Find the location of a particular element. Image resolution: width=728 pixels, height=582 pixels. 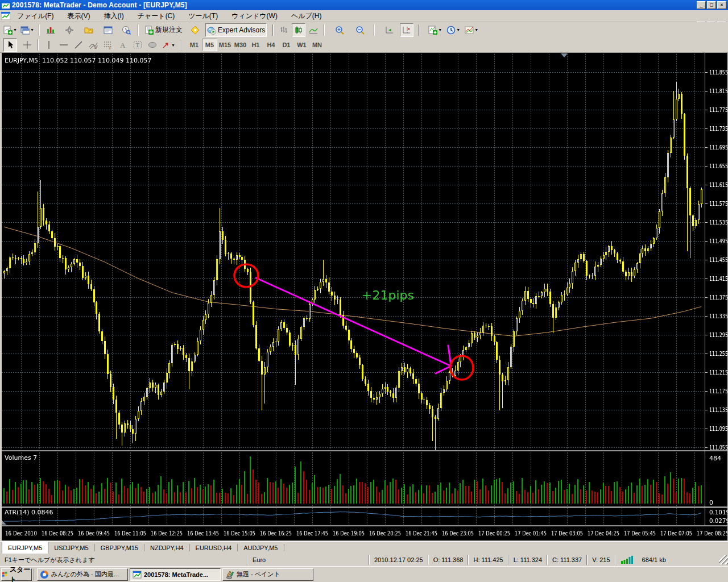

timeframe-h4: H4 is located at coordinates (271, 45).